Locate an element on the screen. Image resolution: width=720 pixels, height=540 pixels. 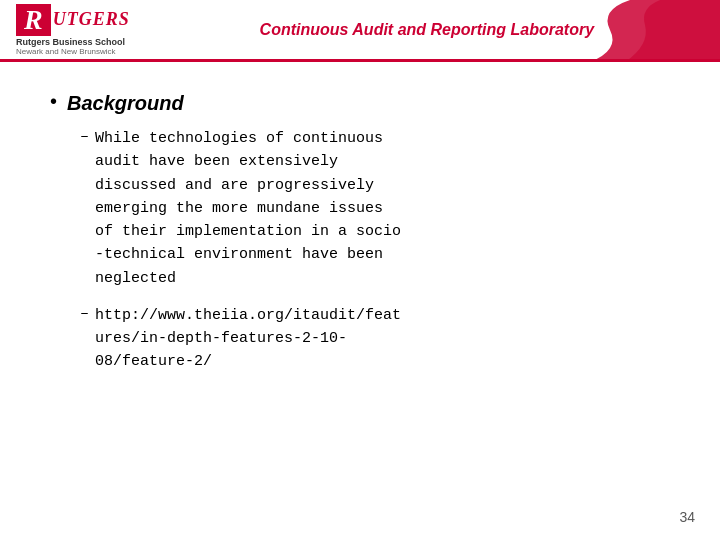
logo-subtitle: Rutgers Business School is located at coordinates (73, 42).